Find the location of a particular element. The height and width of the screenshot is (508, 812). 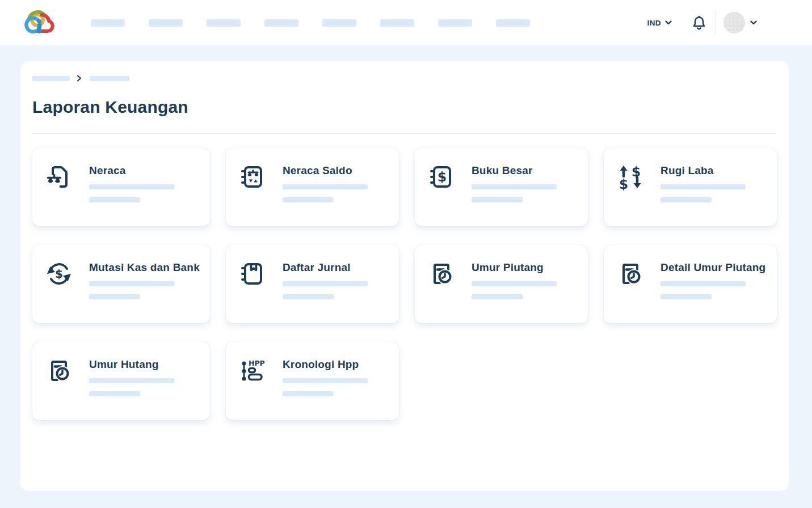

report-card-detail-umur-piutang: Detail Umur Piutang is located at coordinates (690, 284).